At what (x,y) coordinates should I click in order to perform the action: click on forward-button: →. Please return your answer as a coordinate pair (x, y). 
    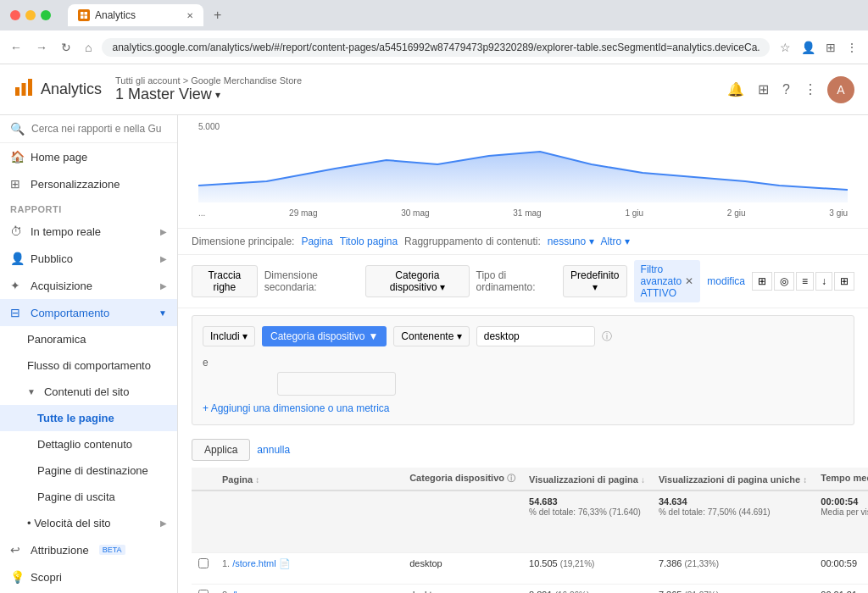
    Looking at the image, I should click on (42, 47).